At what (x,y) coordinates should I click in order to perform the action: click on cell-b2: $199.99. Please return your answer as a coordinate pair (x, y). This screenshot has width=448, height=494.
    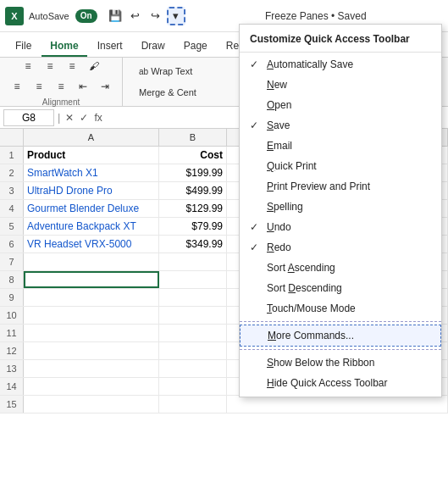
    Looking at the image, I should click on (193, 173).